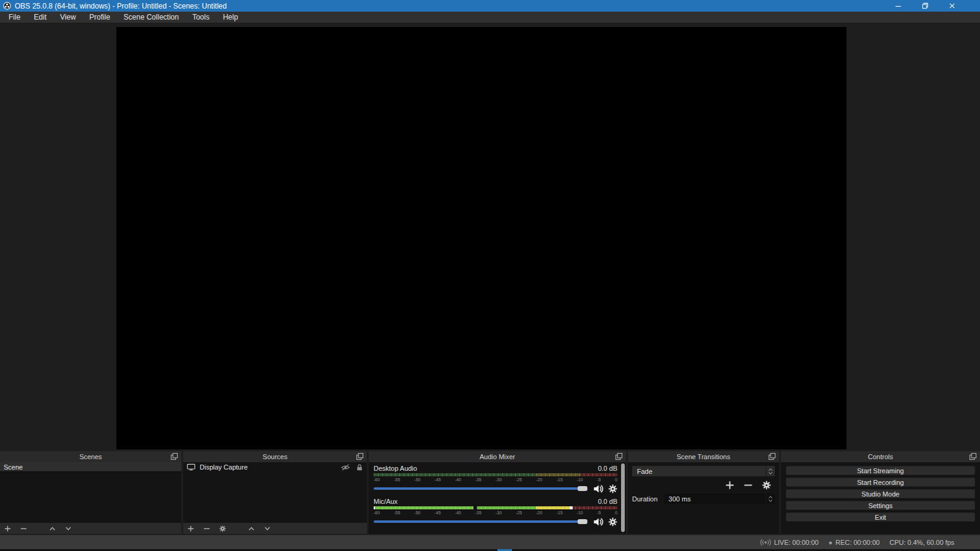 The image size is (980, 551). I want to click on close-icon, so click(952, 6).